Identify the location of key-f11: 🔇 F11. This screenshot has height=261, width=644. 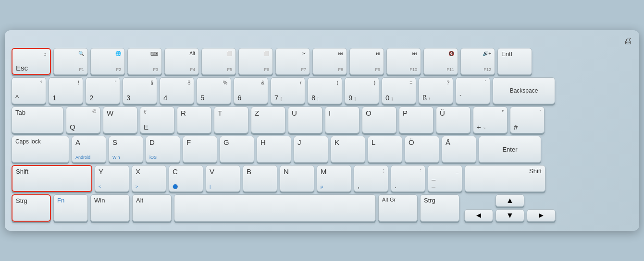
(441, 61).